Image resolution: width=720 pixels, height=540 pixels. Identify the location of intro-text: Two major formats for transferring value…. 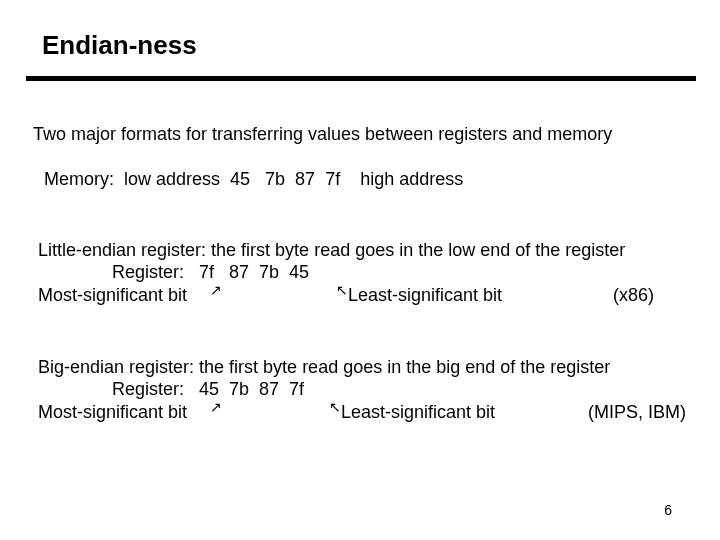
(322, 134).